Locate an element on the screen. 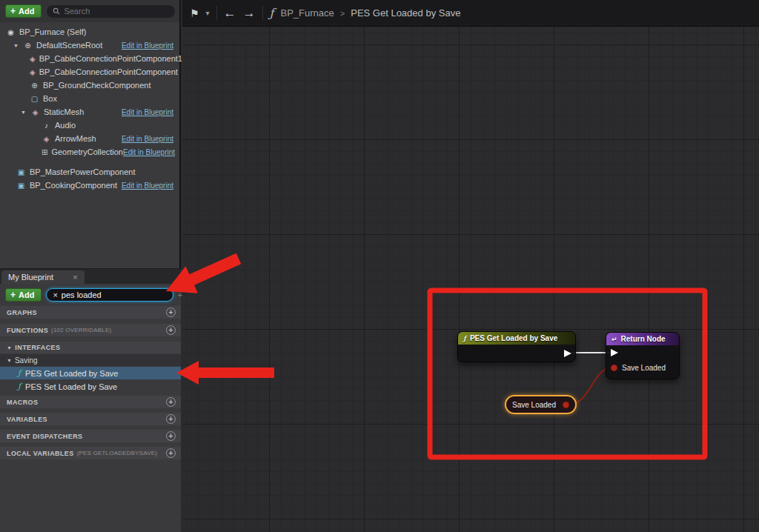  tree-row-label: BP_CableConnectionPointComponent1 is located at coordinates (111, 59).